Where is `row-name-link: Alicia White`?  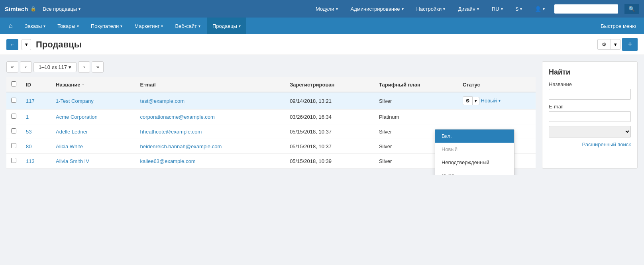 row-name-link: Alicia White is located at coordinates (69, 147).